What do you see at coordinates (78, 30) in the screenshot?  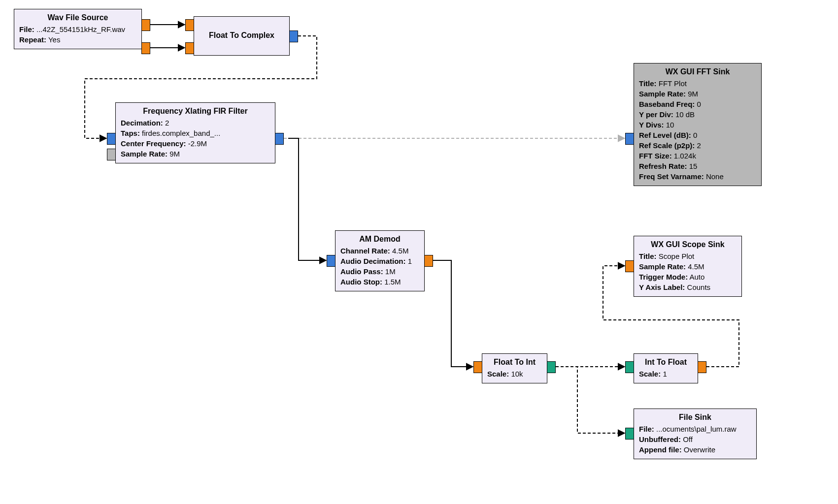 I see `prop-row: File: ...42Z_554151kHz_RF.wav` at bounding box center [78, 30].